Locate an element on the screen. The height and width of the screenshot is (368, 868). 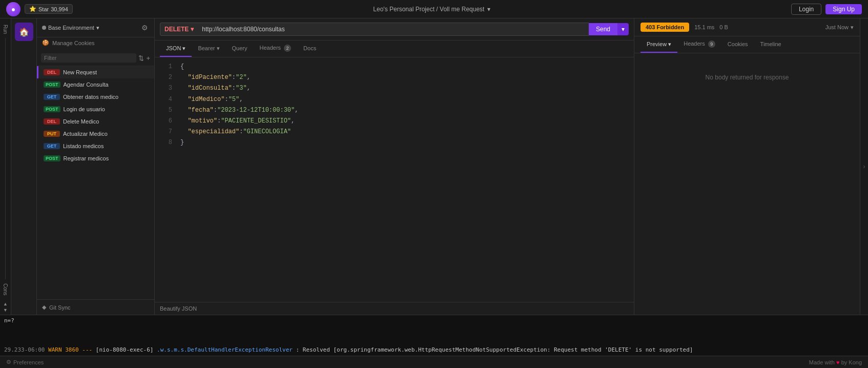
resp-tab-timeline-label: Timeline is located at coordinates (771, 44).